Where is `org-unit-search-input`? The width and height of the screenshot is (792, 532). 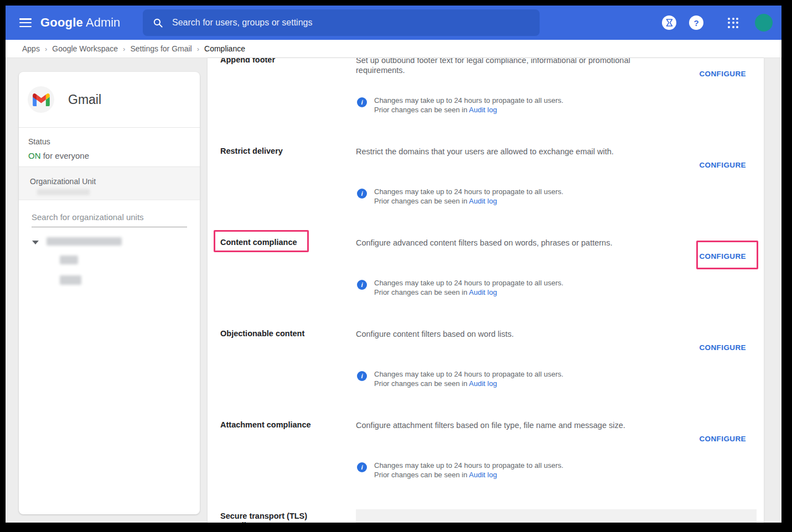
org-unit-search-input is located at coordinates (110, 220).